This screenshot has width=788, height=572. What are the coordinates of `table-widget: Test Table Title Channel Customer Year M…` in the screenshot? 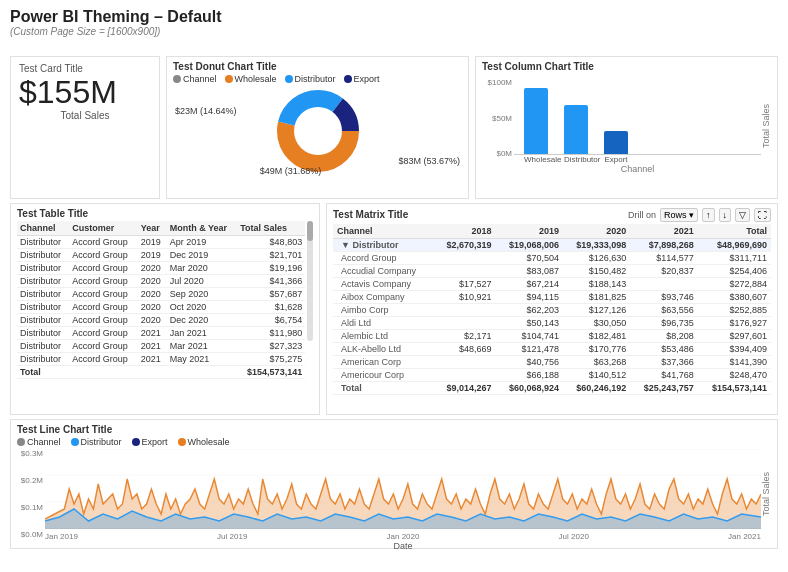 It's located at (165, 309).